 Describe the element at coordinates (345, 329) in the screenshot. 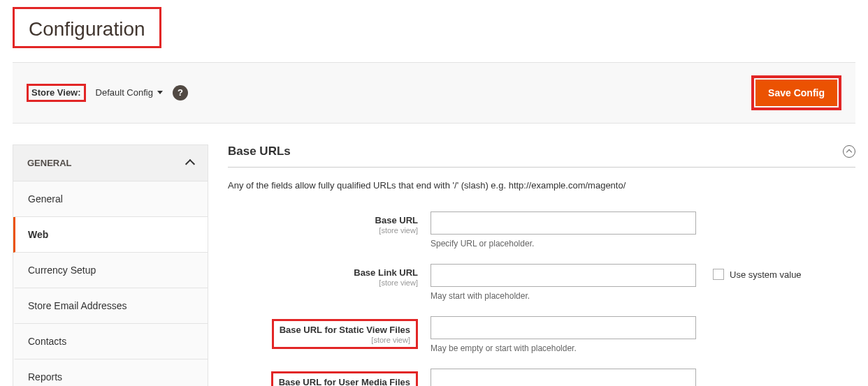

I see `field-label: Base URL for Static View Files` at that location.